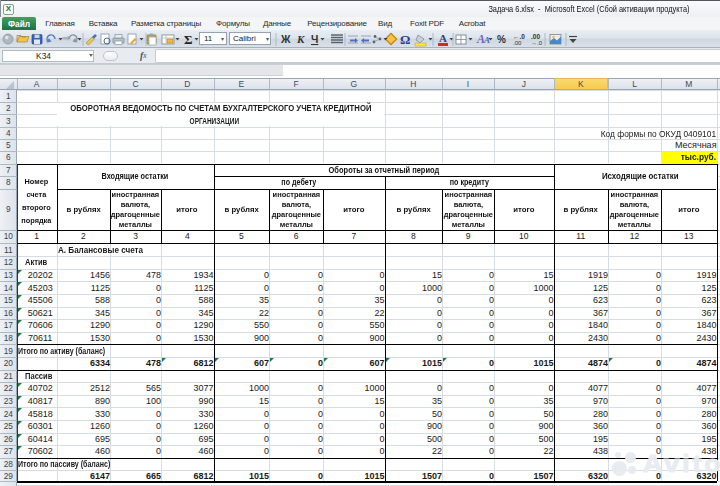 Image resolution: width=720 pixels, height=486 pixels. What do you see at coordinates (519, 36) in the screenshot?
I see `svg-text: ←.0` at bounding box center [519, 36].